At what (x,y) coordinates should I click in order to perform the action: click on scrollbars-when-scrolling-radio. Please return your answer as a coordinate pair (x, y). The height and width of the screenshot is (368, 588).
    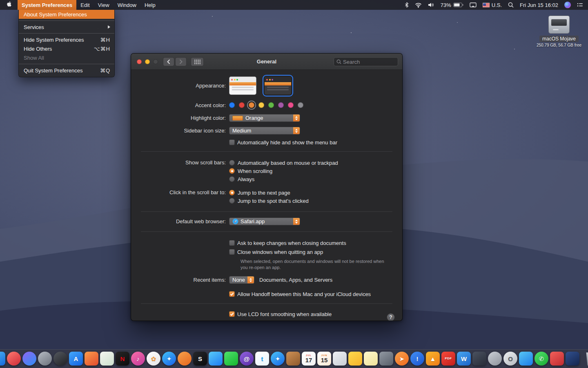
    Looking at the image, I should click on (232, 171).